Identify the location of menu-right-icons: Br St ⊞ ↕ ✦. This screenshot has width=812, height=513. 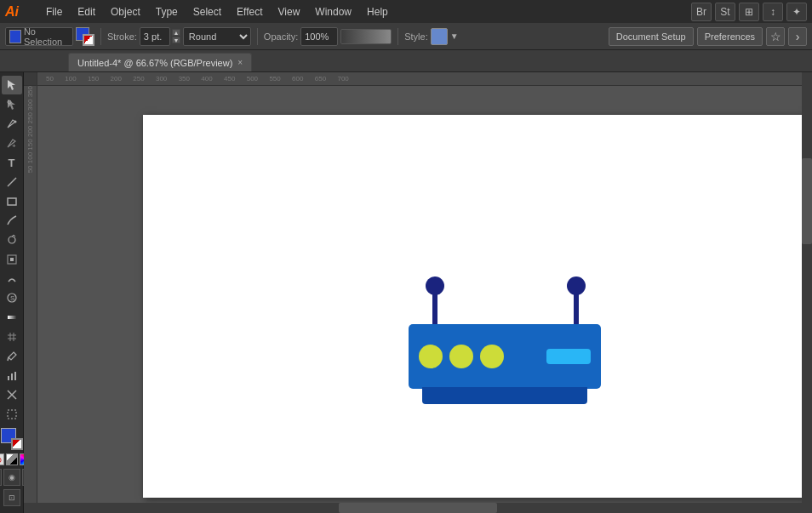
(749, 12).